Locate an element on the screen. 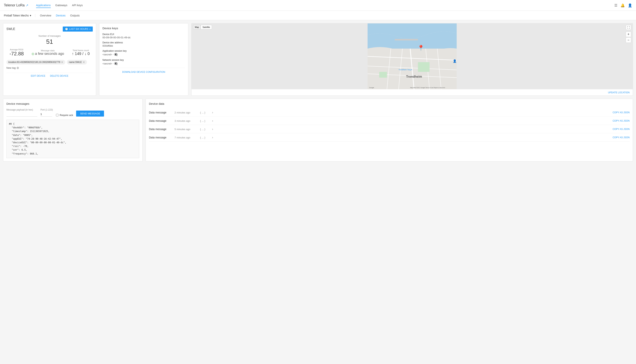 This screenshot has width=636, height=364. tag-name-remove: ✕ is located at coordinates (84, 62).